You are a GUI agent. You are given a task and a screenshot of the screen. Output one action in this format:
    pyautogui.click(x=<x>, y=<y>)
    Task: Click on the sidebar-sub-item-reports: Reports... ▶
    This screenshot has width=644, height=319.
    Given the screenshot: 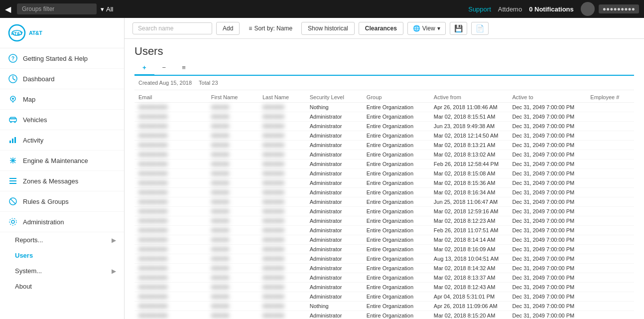 What is the action you would take?
    pyautogui.click(x=62, y=240)
    